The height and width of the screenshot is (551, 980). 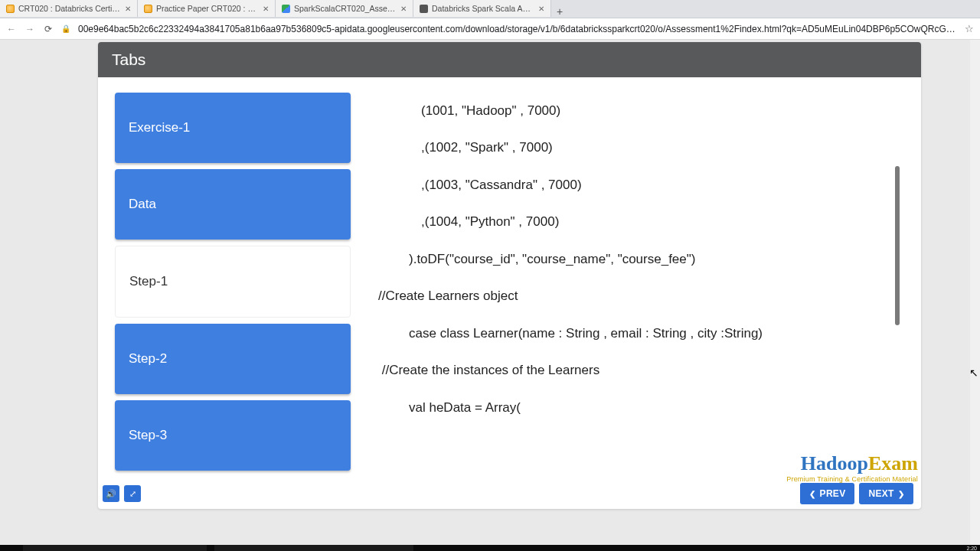 What do you see at coordinates (490, 29) in the screenshot?
I see `address-bar: ← → ⟳ 🔒 00e9e64bac5b2c6c22332494a3841705…` at bounding box center [490, 29].